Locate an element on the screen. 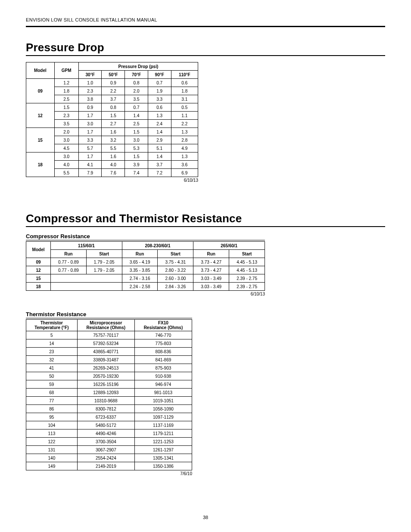 The image size is (411, 532). cell-value: 1.5 is located at coordinates (137, 132).